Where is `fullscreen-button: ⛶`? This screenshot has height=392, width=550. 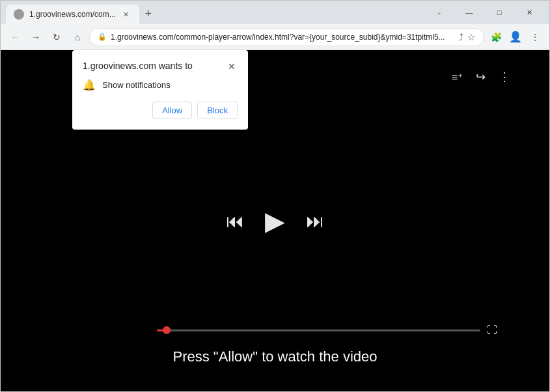 fullscreen-button: ⛶ is located at coordinates (492, 330).